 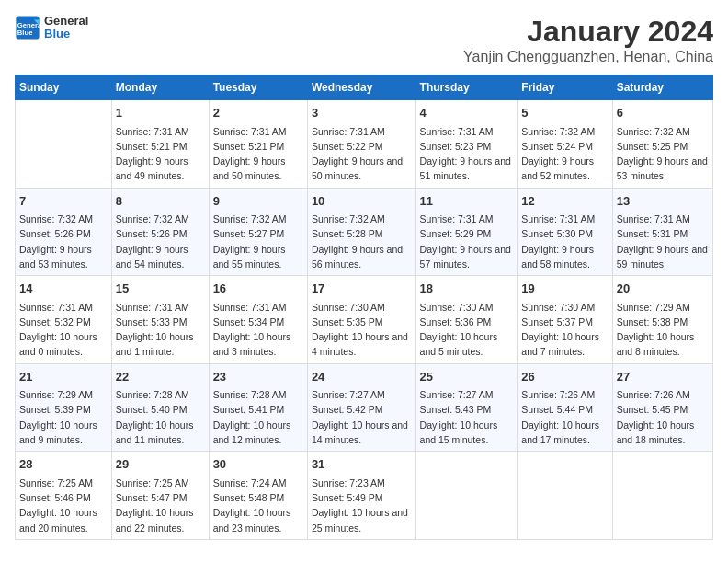 I want to click on logo-text-line2: Blue, so click(x=66, y=34).